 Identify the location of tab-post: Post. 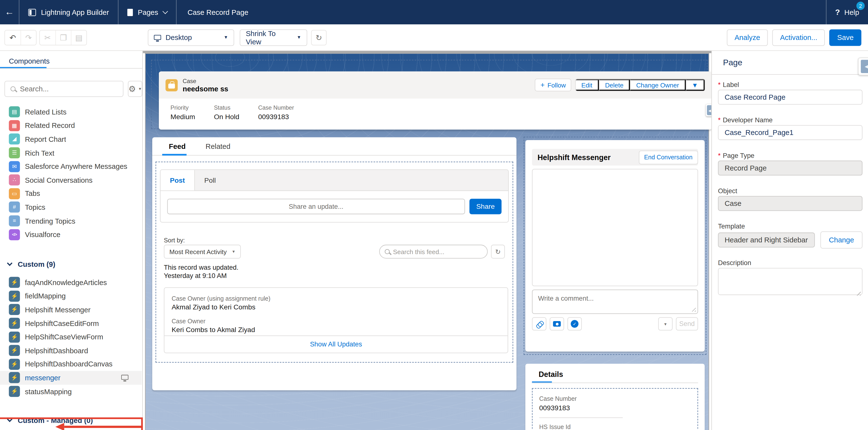
(178, 180).